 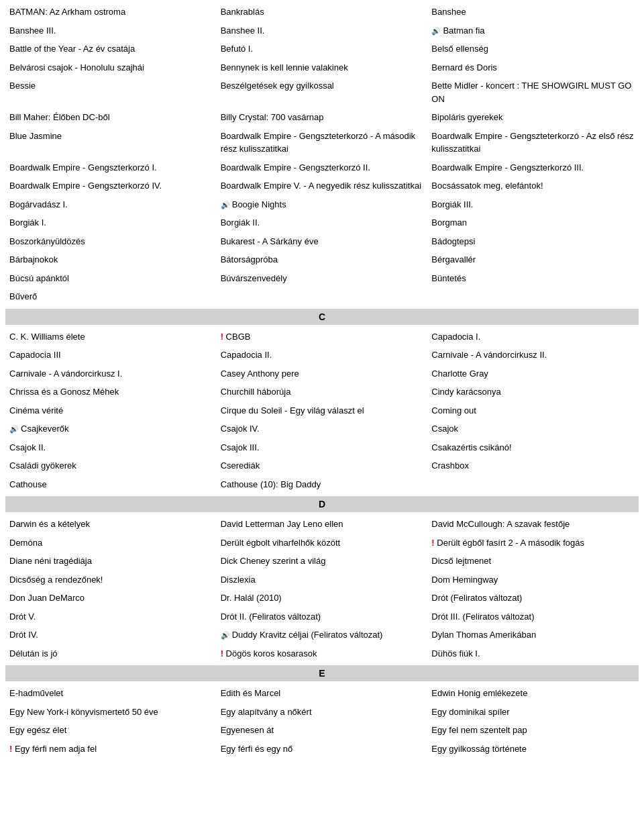 What do you see at coordinates (533, 279) in the screenshot?
I see `list-item: Büntetés` at bounding box center [533, 279].